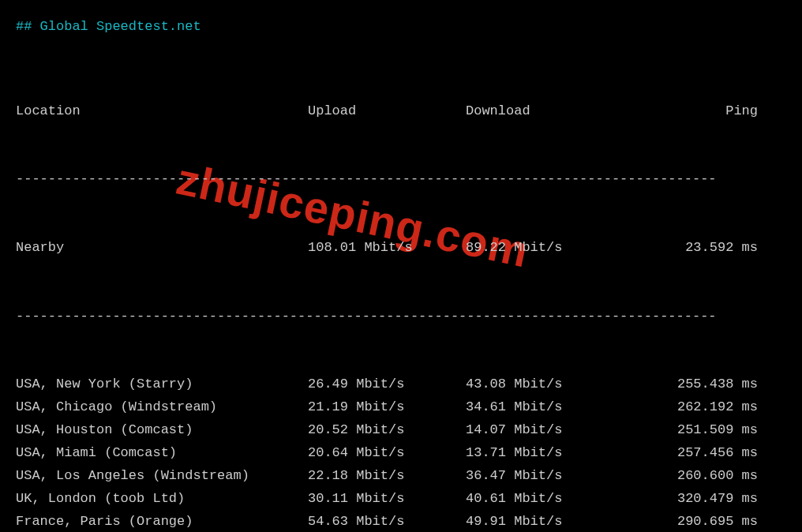  I want to click on cell-upload: 30.11 Mbit/s, so click(387, 499).